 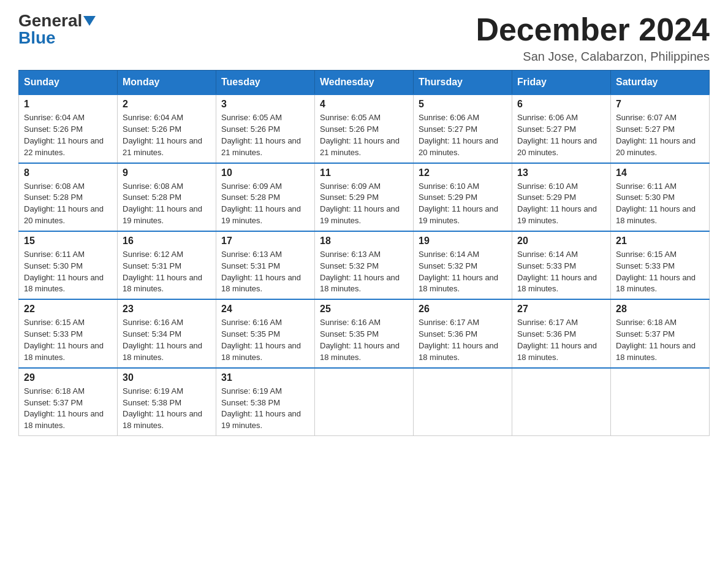 I want to click on header-wednesday: Wednesday, so click(x=364, y=83).